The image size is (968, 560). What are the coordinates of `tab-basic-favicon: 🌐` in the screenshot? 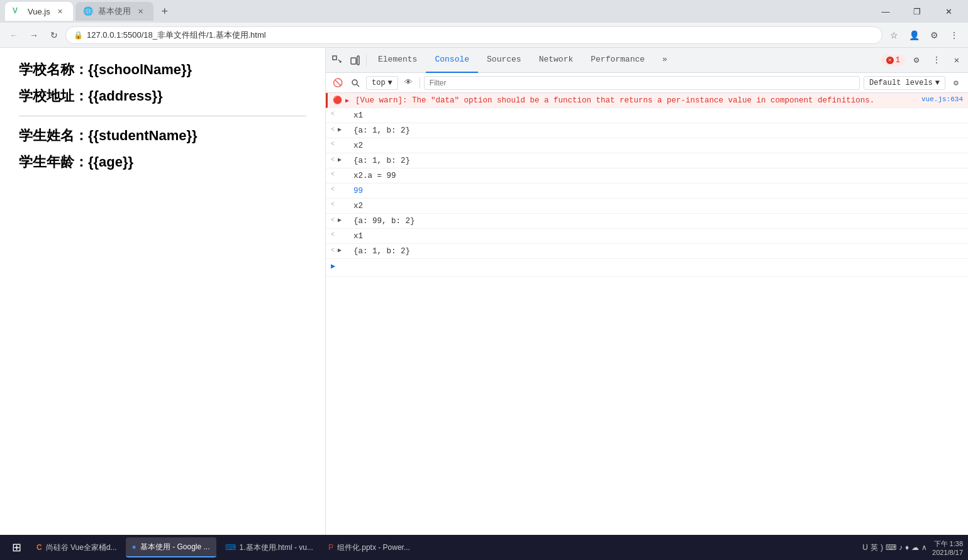 It's located at (88, 11).